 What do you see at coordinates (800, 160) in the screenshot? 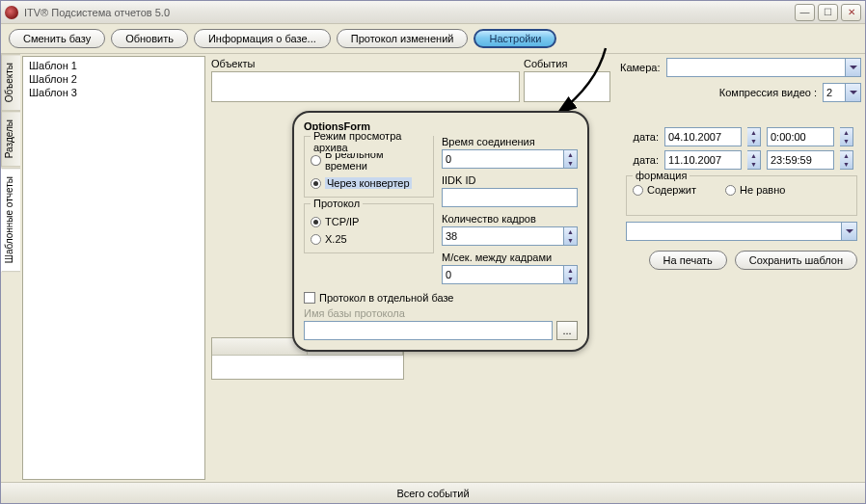
I see `end-time-field: 23:59:59` at bounding box center [800, 160].